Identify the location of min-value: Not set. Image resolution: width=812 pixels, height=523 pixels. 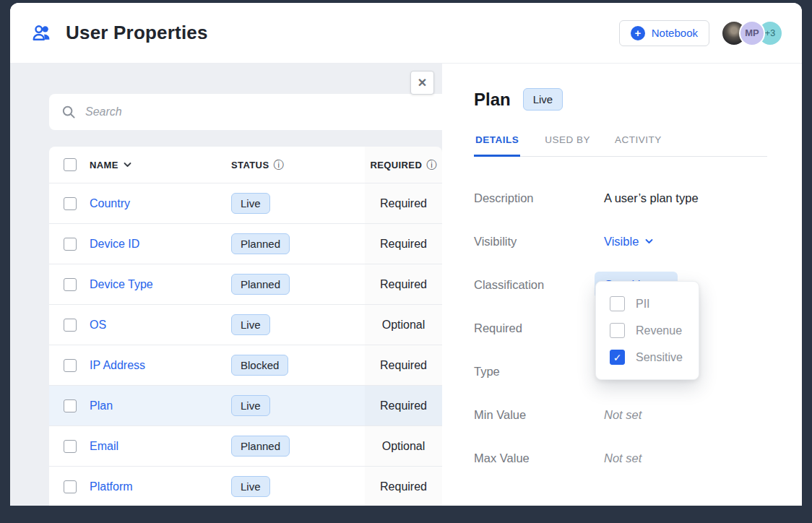
(623, 415).